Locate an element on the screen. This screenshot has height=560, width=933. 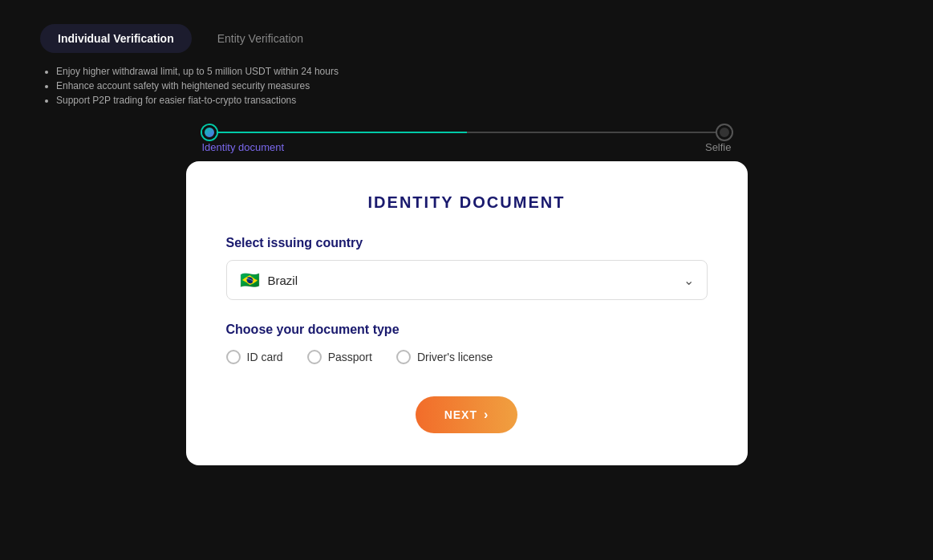
progress-track is located at coordinates (467, 132).